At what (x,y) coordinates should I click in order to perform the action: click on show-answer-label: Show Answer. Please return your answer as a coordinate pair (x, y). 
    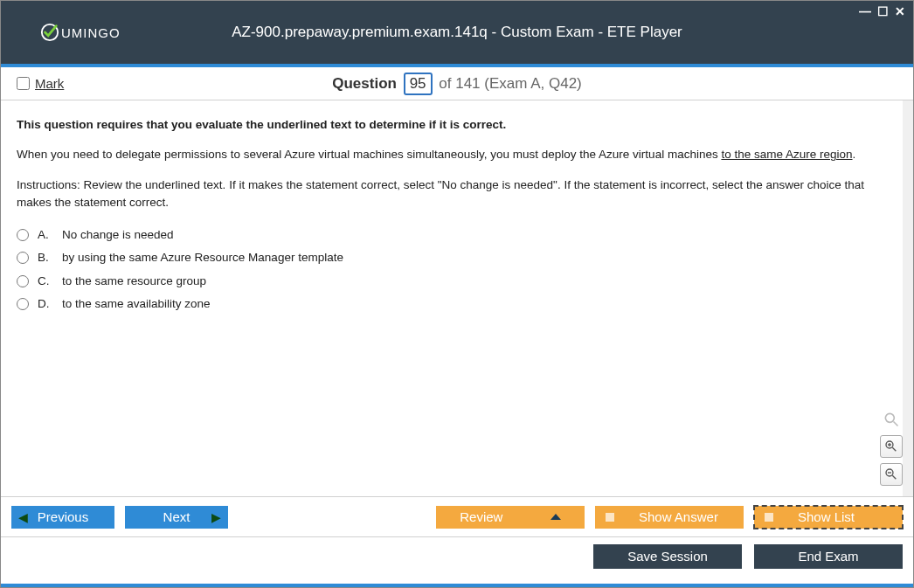
    Looking at the image, I should click on (678, 517).